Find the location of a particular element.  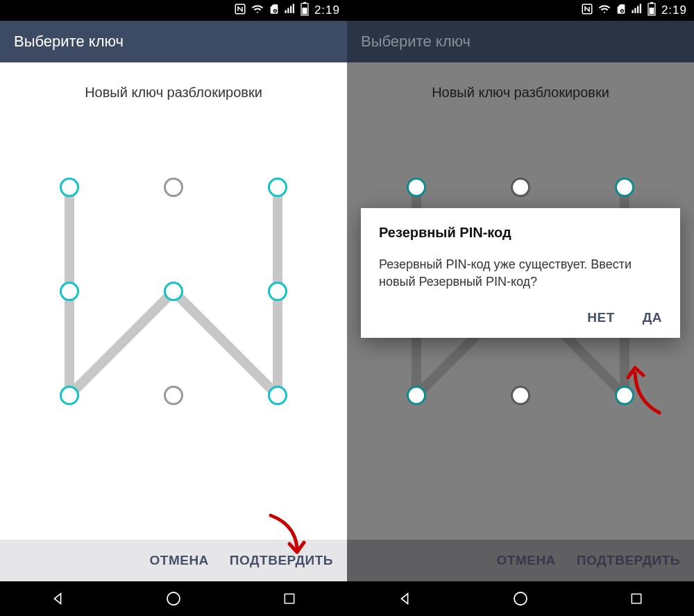

dialog-yes-button: ДА is located at coordinates (652, 318).